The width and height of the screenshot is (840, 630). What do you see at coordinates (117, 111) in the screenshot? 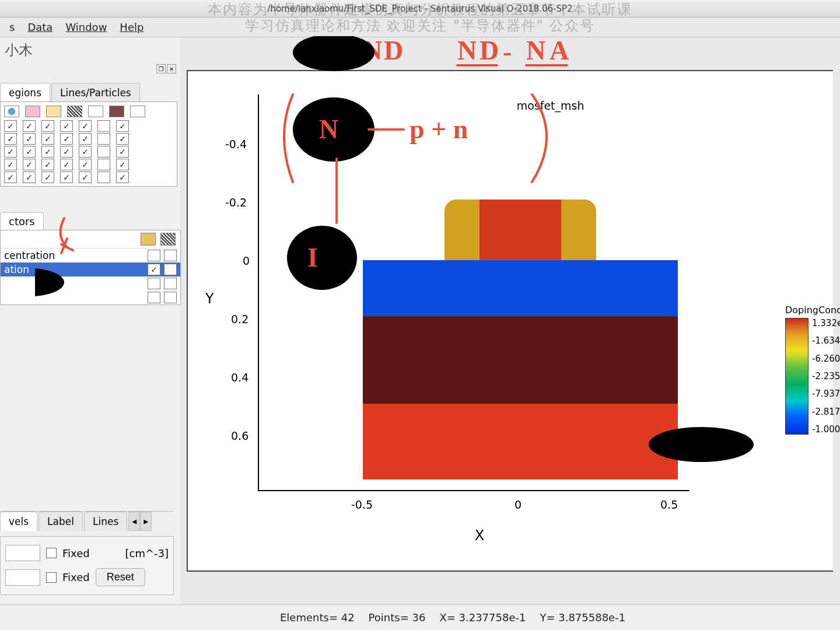
I see `material-icon` at bounding box center [117, 111].